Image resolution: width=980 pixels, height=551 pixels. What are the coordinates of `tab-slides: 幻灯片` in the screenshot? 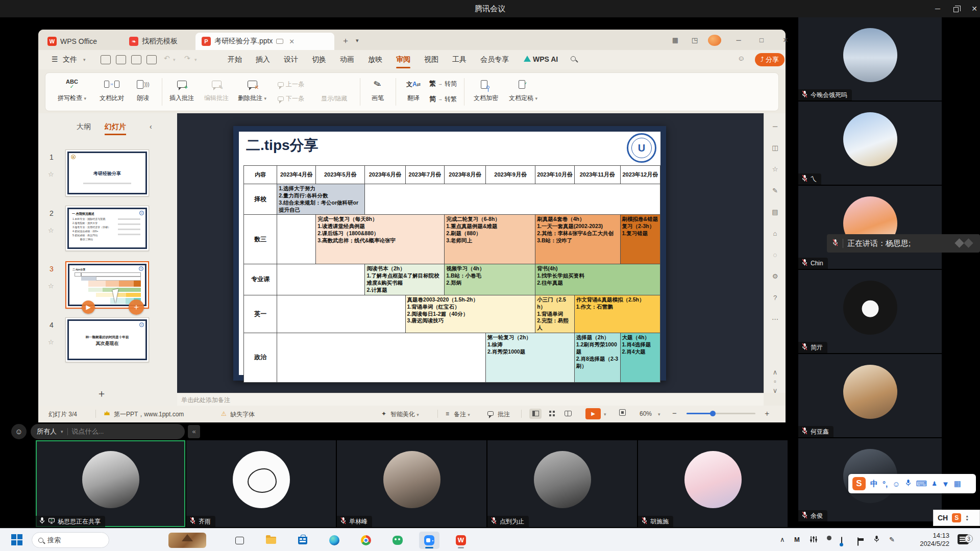 It's located at (115, 129).